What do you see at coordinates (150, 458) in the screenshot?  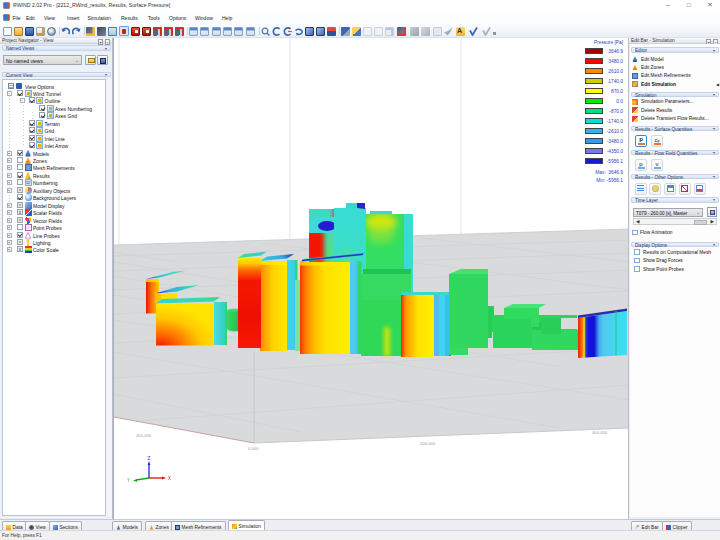 I see `svg-text: Z` at bounding box center [150, 458].